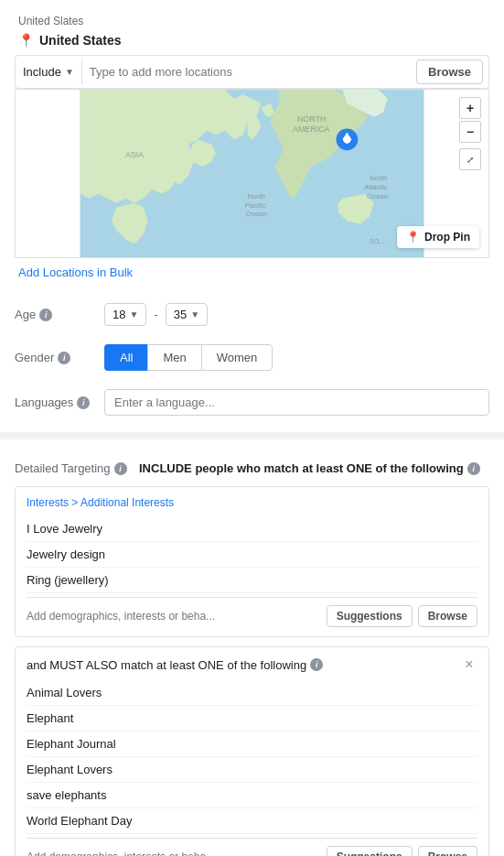 The image size is (504, 856). Describe the element at coordinates (311, 119) in the screenshot. I see `svg-text: NORTH` at that location.